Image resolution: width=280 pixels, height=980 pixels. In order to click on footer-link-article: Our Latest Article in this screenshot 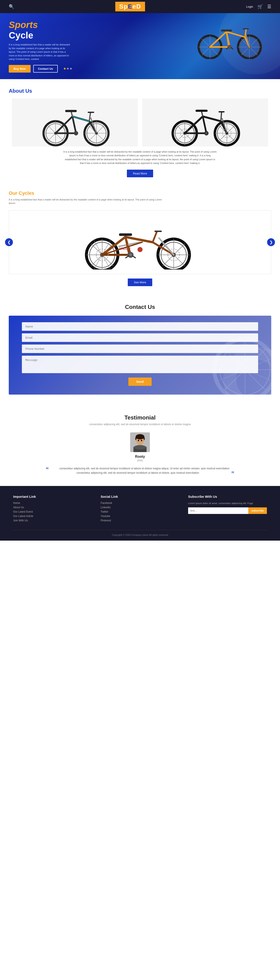, I will do `click(52, 516)`.